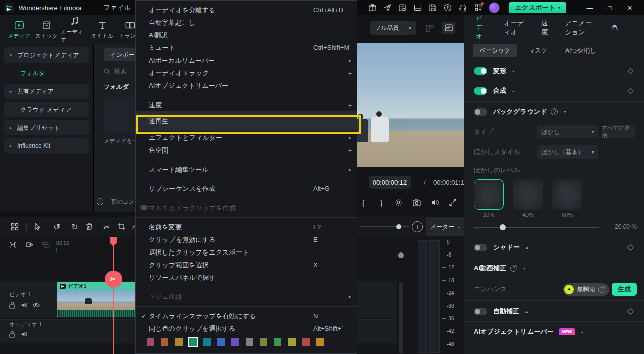  I want to click on nav-tab-title: タイトル, so click(102, 29).